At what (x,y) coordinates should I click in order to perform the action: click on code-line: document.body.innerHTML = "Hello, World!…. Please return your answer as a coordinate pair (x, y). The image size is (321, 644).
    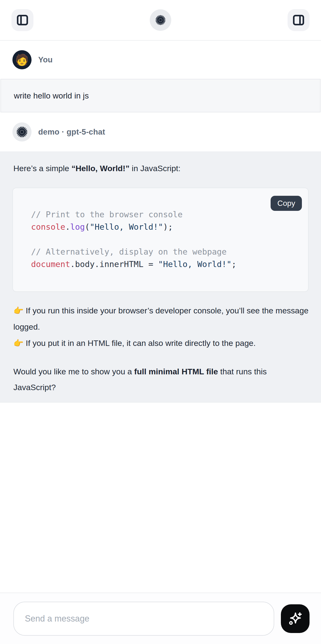
    Looking at the image, I should click on (165, 264).